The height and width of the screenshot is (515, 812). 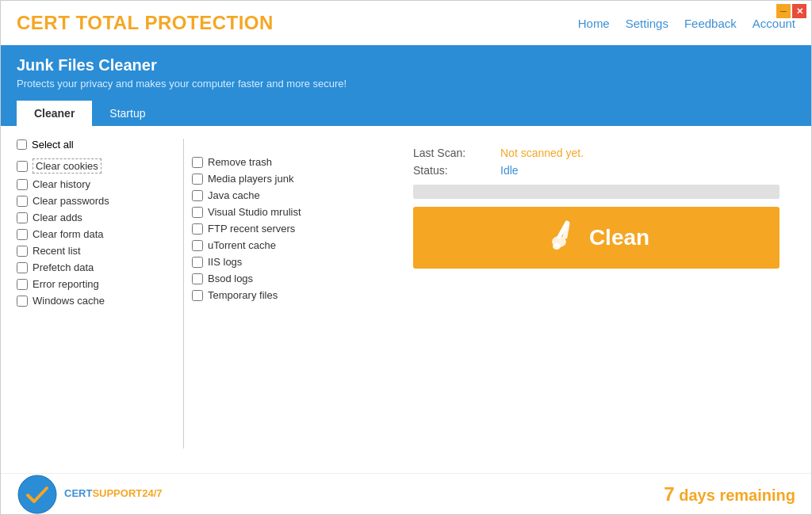 I want to click on days-text: days remaining, so click(x=735, y=495).